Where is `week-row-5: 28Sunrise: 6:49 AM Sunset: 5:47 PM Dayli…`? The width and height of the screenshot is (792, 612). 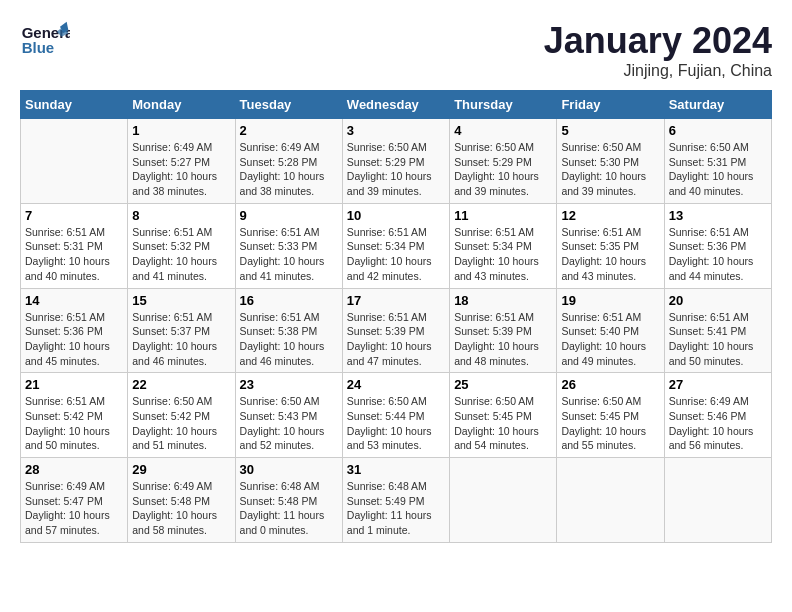
week-row-5: 28Sunrise: 6:49 AM Sunset: 5:47 PM Dayli… is located at coordinates (396, 500).